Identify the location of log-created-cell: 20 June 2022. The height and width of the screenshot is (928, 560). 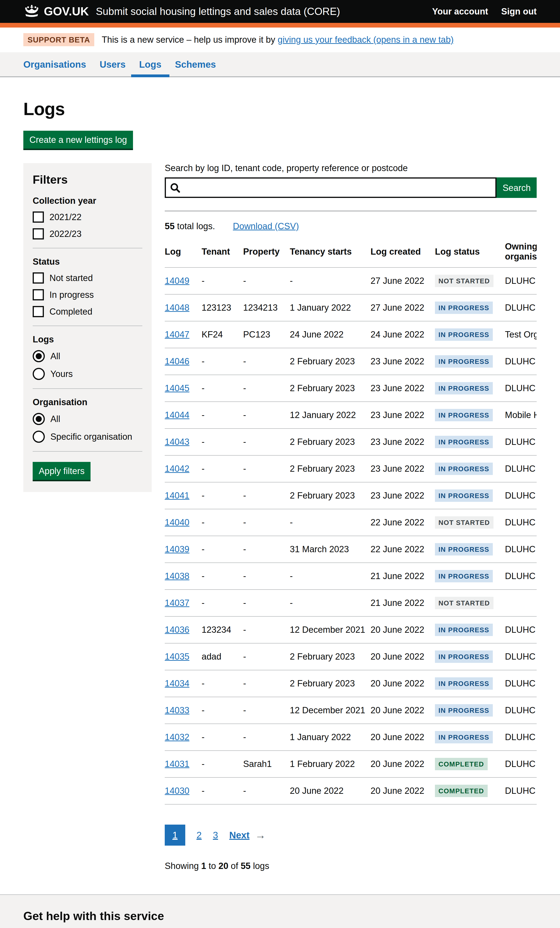
(403, 737).